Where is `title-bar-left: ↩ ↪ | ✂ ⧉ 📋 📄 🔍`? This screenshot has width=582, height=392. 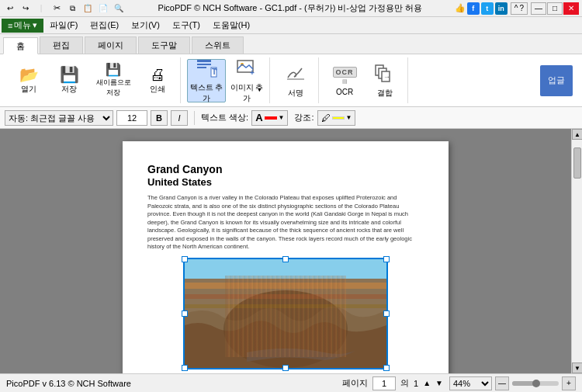 title-bar-left: ↩ ↪ | ✂ ⧉ 📋 📄 🔍 is located at coordinates (64, 9).